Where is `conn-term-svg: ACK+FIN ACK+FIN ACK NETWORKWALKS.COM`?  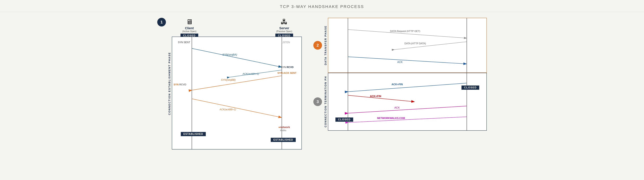
conn-term-svg: ACK+FIN ACK+FIN ACK NETWORKWALKS.COM is located at coordinates (408, 102).